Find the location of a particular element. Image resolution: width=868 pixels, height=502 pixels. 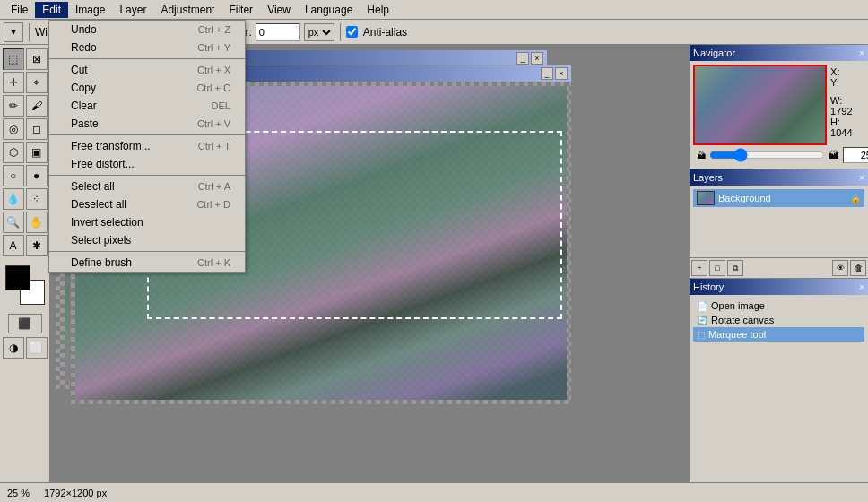

navigator-title: Navigator is located at coordinates (714, 53).